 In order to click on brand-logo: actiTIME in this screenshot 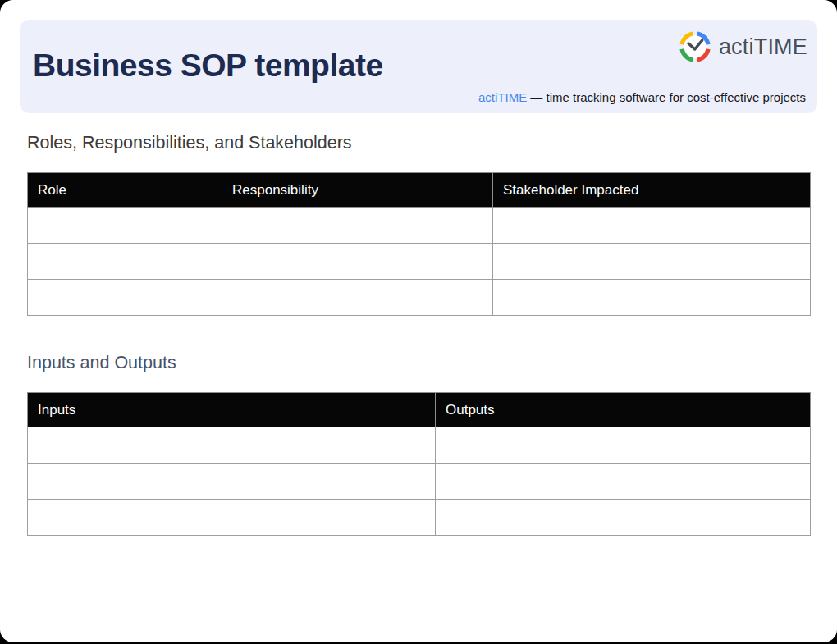, I will do `click(743, 47)`.